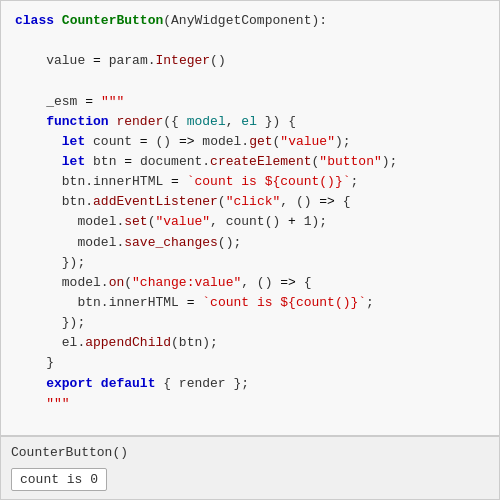 This screenshot has height=500, width=500. What do you see at coordinates (250, 468) in the screenshot?
I see `widget-footer: CounterButton() count is 0` at bounding box center [250, 468].